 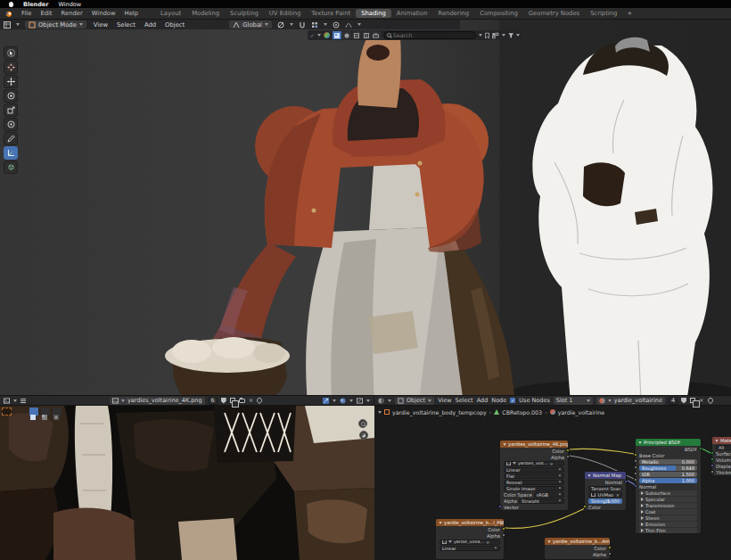 What do you see at coordinates (7, 401) in the screenshot?
I see `image-editor-type-icon` at bounding box center [7, 401].